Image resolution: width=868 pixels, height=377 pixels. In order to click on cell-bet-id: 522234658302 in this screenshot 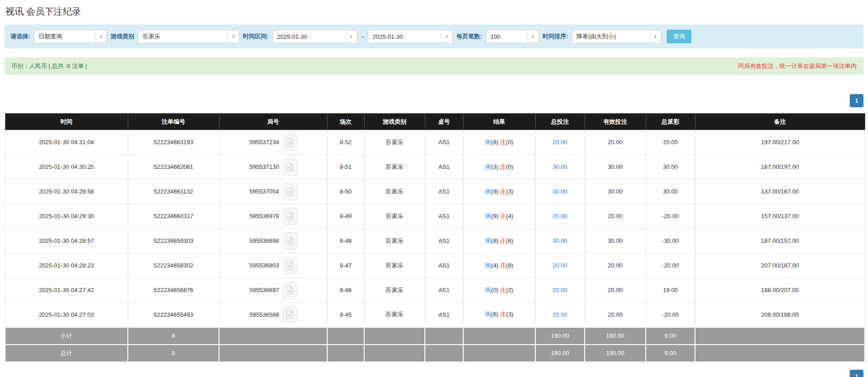, I will do `click(173, 266)`.